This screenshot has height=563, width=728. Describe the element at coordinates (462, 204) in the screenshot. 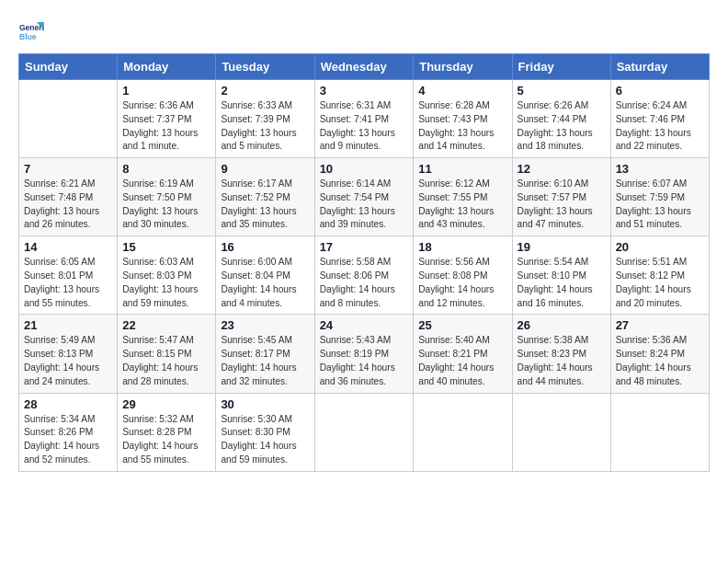

I see `day-info: Sunrise: 6:12 AM Sunset: 7:55 PM Dayligh…` at that location.